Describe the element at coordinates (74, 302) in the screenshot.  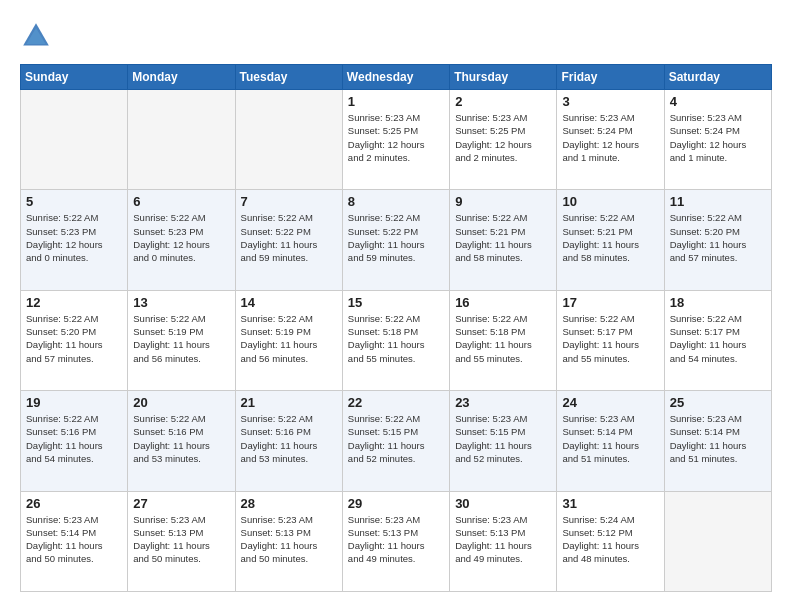
I see `day-number: 12` at that location.